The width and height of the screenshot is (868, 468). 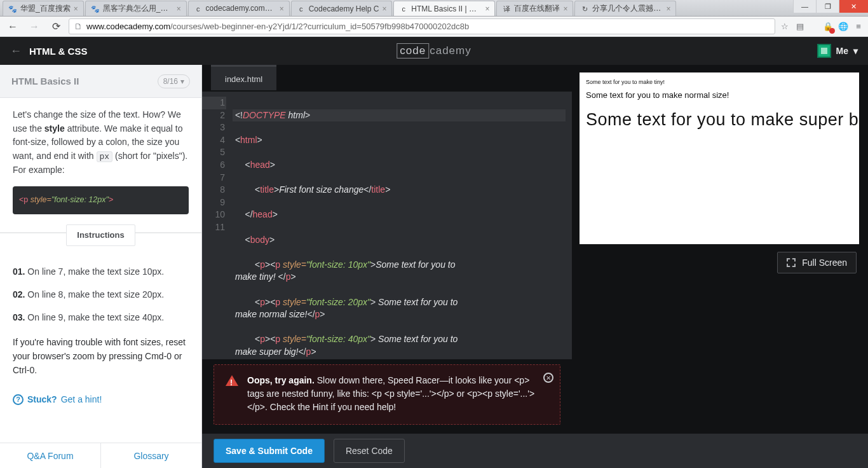 What do you see at coordinates (269, 451) in the screenshot?
I see `submit-button: Save & Submit Code` at bounding box center [269, 451].